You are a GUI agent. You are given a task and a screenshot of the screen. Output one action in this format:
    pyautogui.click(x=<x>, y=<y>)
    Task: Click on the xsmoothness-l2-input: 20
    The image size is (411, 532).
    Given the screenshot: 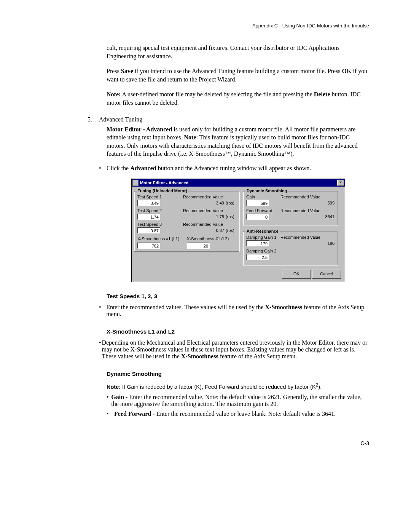 What is the action you would take?
    pyautogui.click(x=198, y=246)
    